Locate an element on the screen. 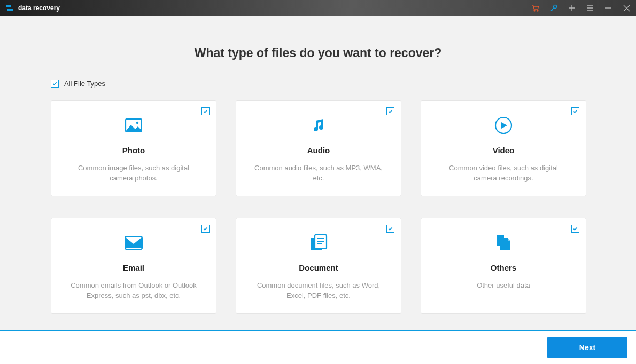 The height and width of the screenshot is (364, 636). app-logo-icon is located at coordinates (10, 8).